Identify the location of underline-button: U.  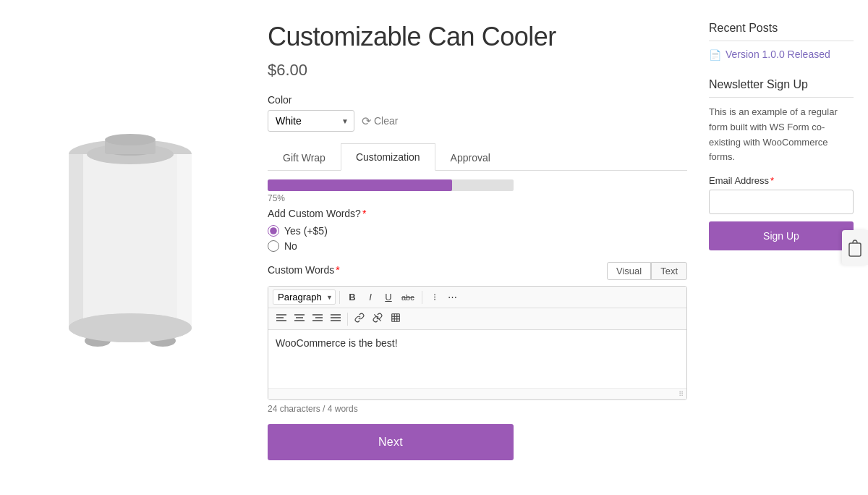
(388, 297).